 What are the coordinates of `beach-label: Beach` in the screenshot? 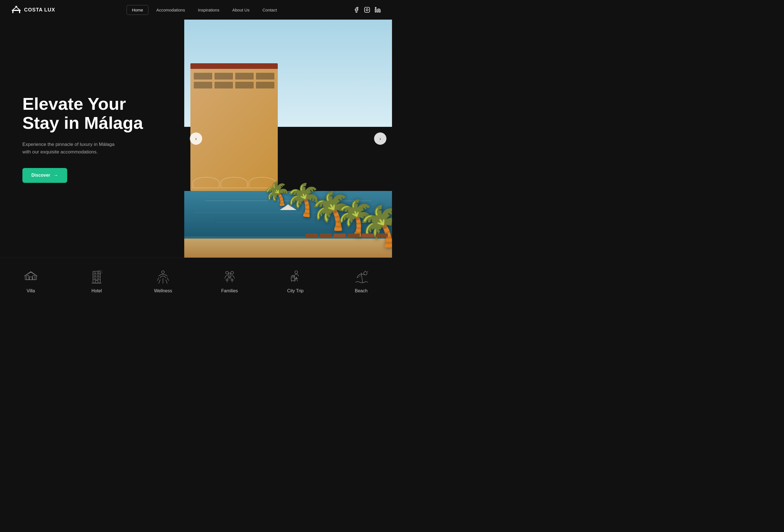 It's located at (361, 291).